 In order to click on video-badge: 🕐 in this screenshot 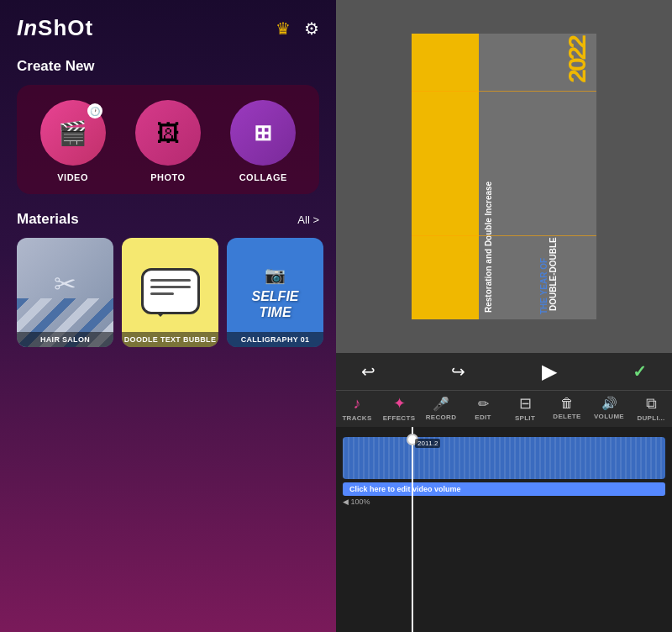, I will do `click(95, 111)`.